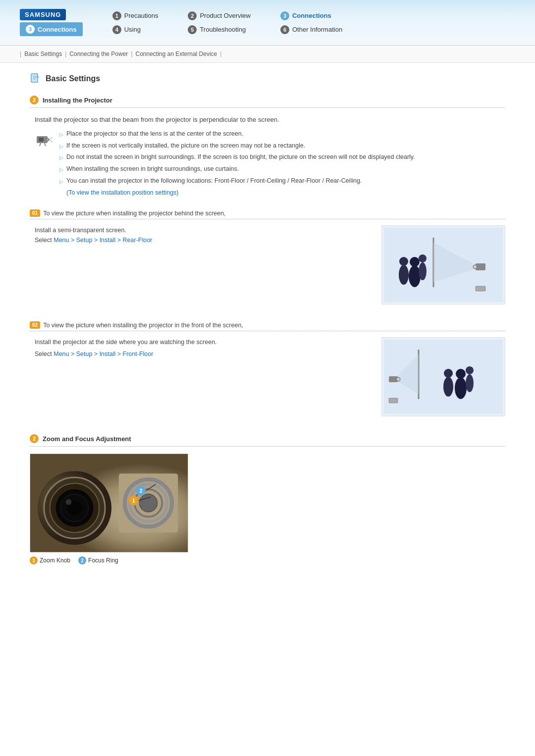 Image resolution: width=535 pixels, height=756 pixels. What do you see at coordinates (203, 240) in the screenshot?
I see `step-01-para2: Select Menu > Setup > Install > Rear-Flo…` at bounding box center [203, 240].